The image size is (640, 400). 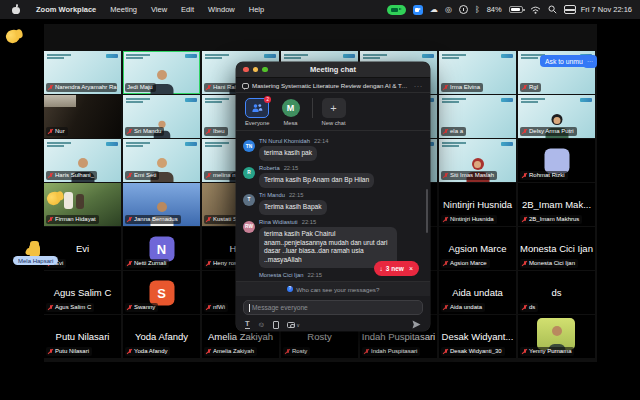 What do you see at coordinates (464, 10) in the screenshot?
I see `time-machine-icon` at bounding box center [464, 10].